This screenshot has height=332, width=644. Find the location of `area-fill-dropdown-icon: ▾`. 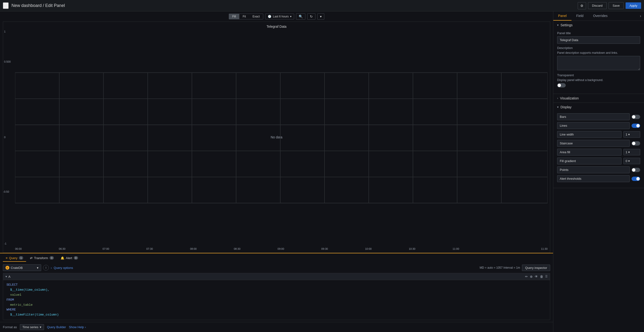

area-fill-dropdown-icon: ▾ is located at coordinates (629, 152).